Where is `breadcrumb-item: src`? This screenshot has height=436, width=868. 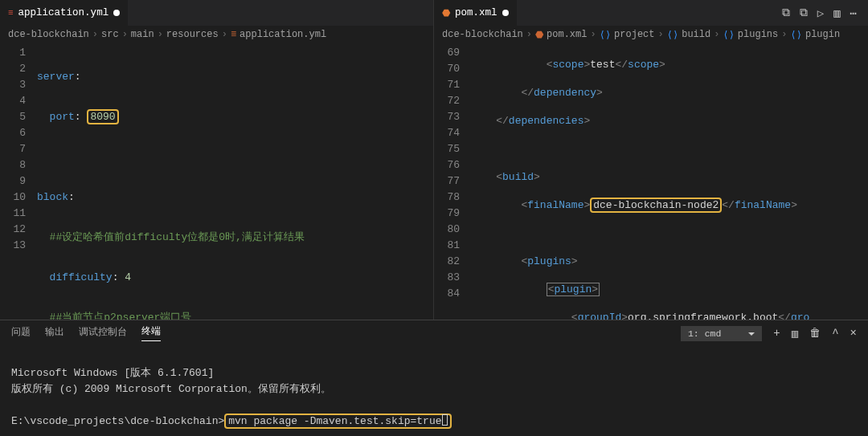
breadcrumb-item: src is located at coordinates (110, 35).